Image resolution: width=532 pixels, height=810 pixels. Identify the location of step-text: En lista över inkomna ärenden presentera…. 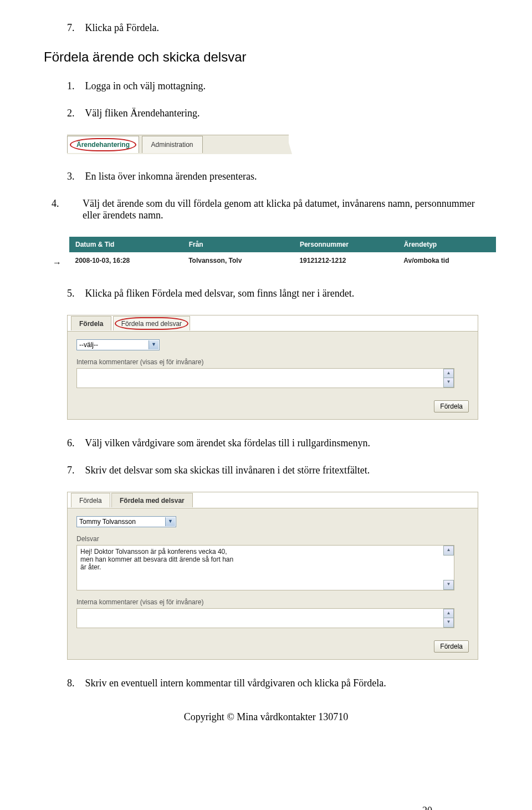
(171, 176).